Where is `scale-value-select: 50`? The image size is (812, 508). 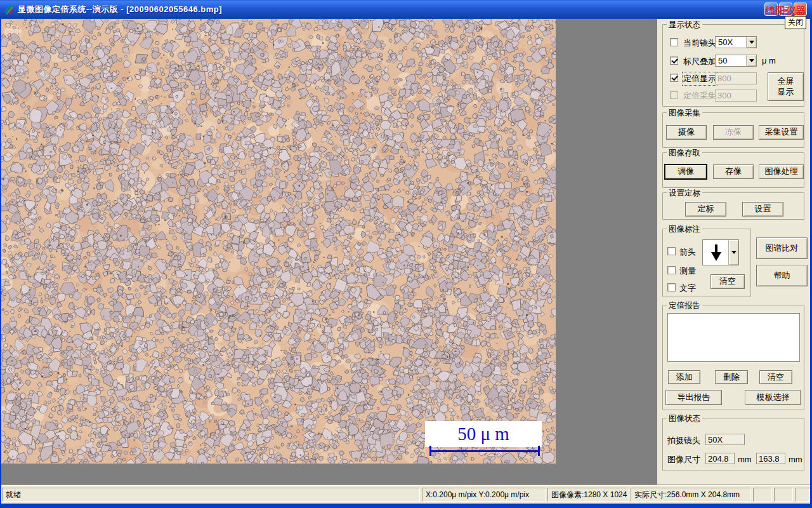 scale-value-select: 50 is located at coordinates (736, 61).